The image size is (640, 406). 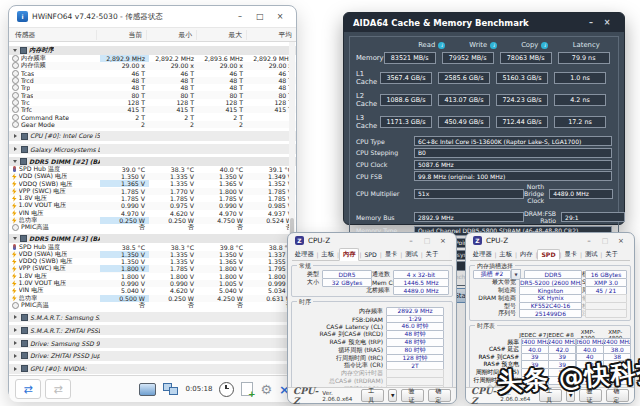 I want to click on sensor-cell: 4.620 V, so click(x=174, y=290).